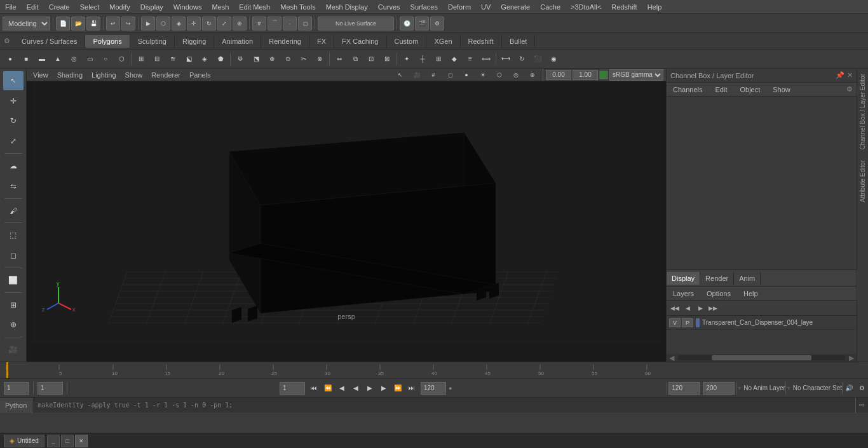 This screenshot has height=448, width=868. Describe the element at coordinates (499, 76) in the screenshot. I see `vp-tb-shadow-icon: ⬡` at that location.